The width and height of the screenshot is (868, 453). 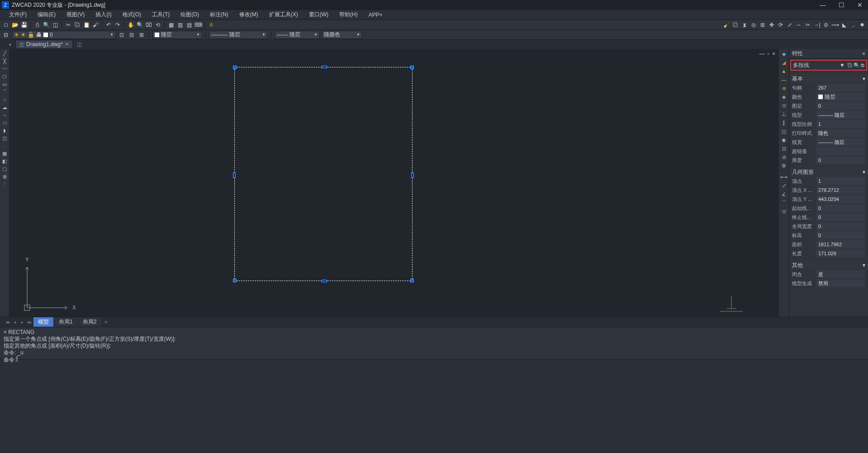 What do you see at coordinates (47, 14) in the screenshot?
I see `menu-edit: 编辑(E)` at bounding box center [47, 14].